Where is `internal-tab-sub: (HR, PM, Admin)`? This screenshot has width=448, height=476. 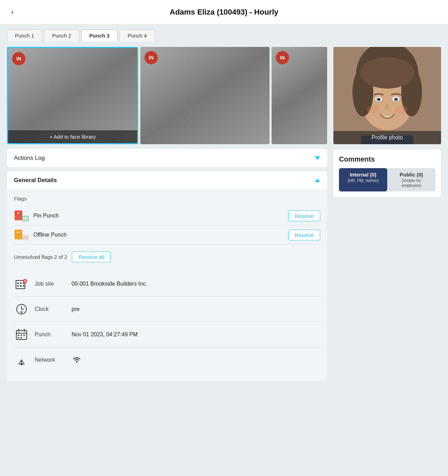 internal-tab-sub: (HR, PM, Admin) is located at coordinates (363, 181).